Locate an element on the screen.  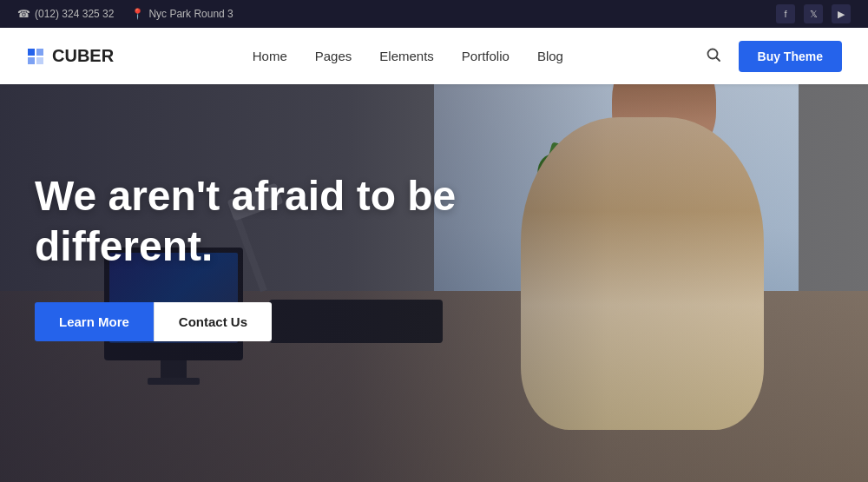
phone-number: (012) 324 325 32 is located at coordinates (75, 14).